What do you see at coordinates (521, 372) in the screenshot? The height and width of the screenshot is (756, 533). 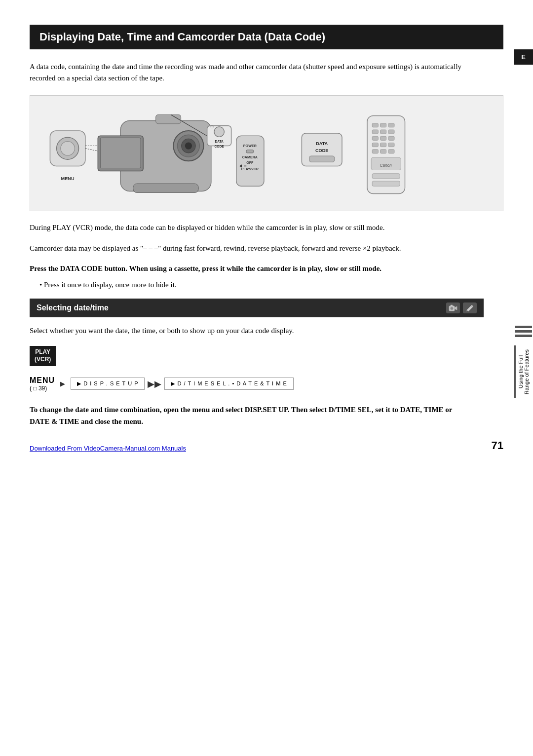 I see `side-text-line1: Using the Full` at bounding box center [521, 372].